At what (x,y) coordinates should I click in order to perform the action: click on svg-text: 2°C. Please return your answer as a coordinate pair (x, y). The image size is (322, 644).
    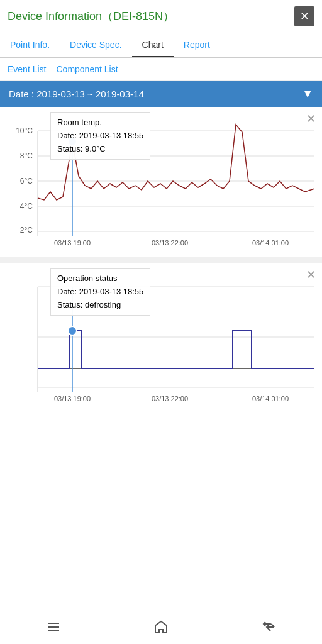
    Looking at the image, I should click on (26, 230).